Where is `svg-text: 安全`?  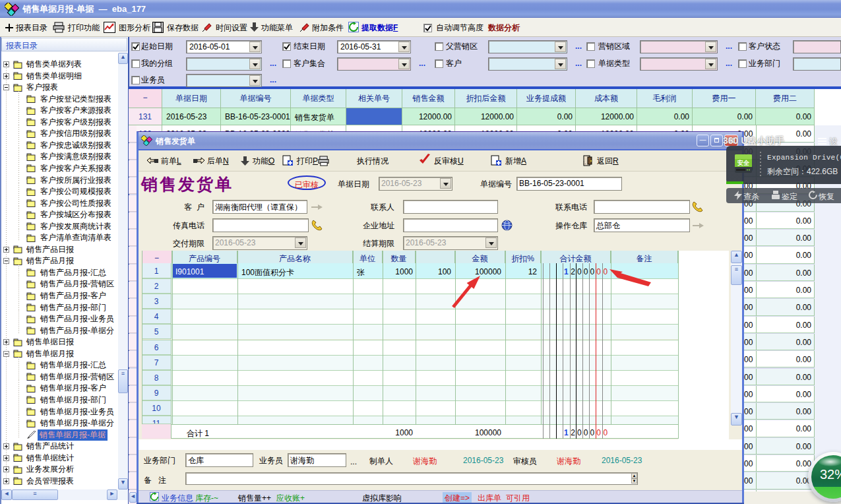
svg-text: 安全 is located at coordinates (743, 162).